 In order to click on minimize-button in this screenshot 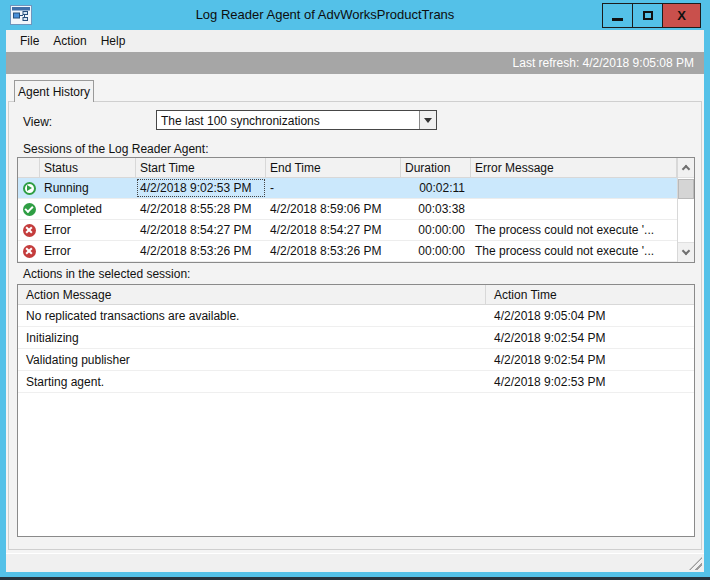, I will do `click(618, 16)`.